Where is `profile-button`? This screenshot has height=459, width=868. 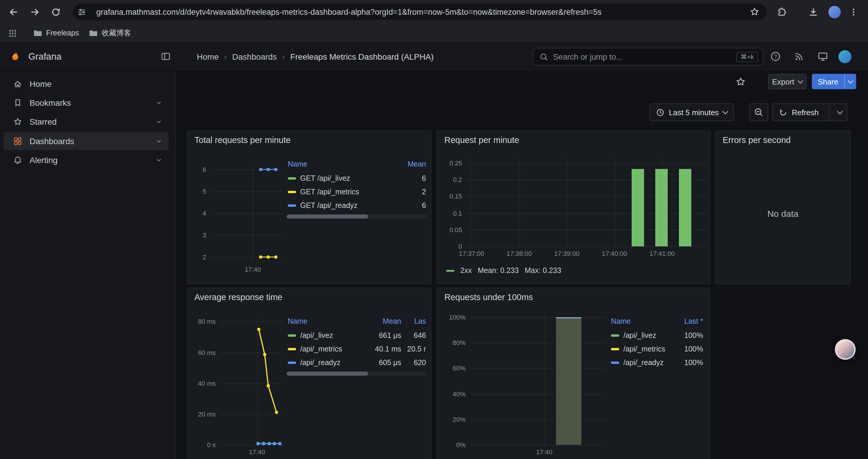 profile-button is located at coordinates (834, 12).